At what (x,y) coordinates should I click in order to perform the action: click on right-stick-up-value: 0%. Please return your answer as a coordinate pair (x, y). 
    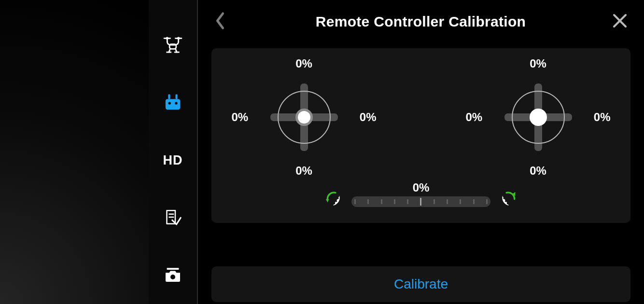
    Looking at the image, I should click on (538, 64).